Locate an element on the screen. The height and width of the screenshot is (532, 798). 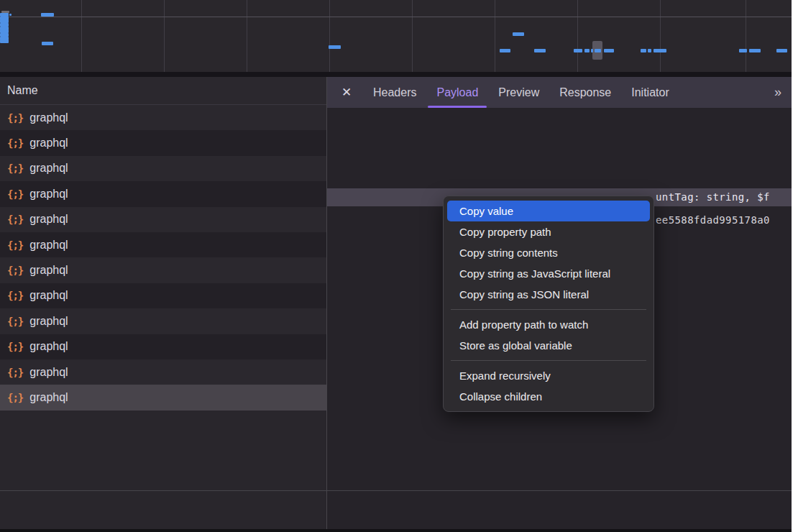
window-bottom-edge is located at coordinates (395, 531).